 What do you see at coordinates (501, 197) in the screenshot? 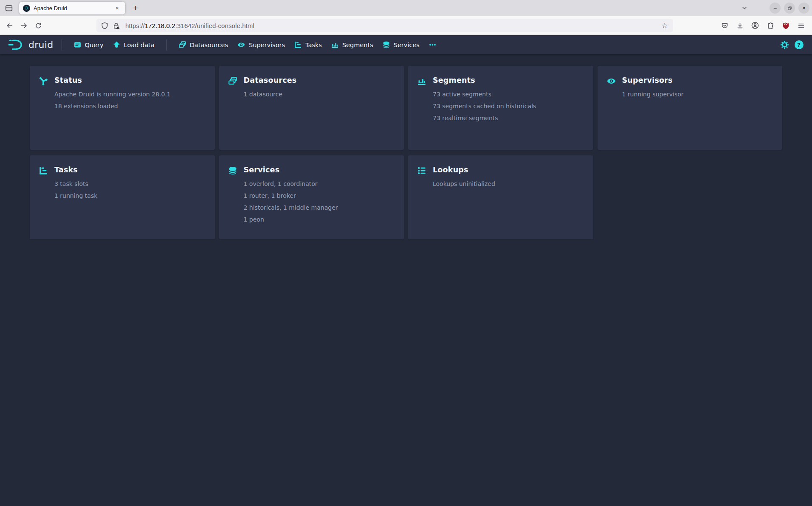
I see `card-lookups: Lookups Lookups uninitialized` at bounding box center [501, 197].